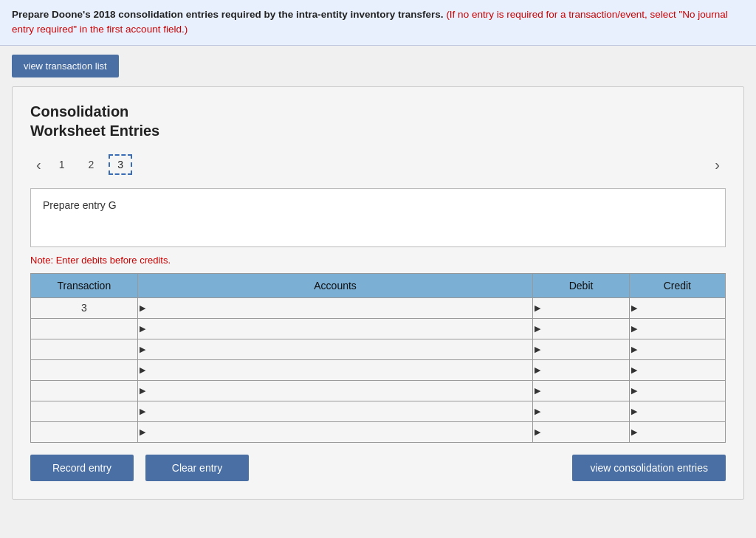  What do you see at coordinates (378, 165) in the screenshot?
I see `pagination-row: ‹ 1 2 3 ›` at bounding box center [378, 165].